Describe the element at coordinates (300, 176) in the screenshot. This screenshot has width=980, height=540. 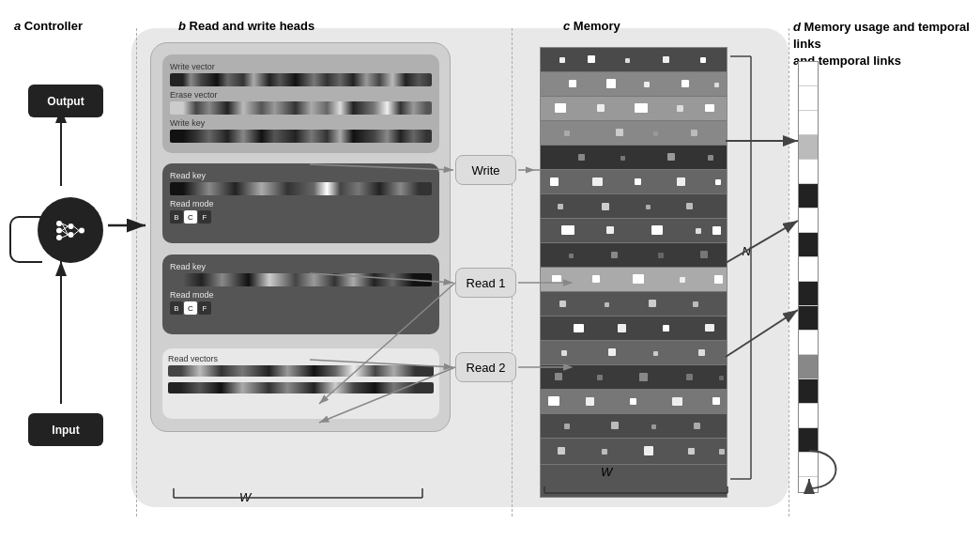
I see `read-key-1-label: Read key` at that location.